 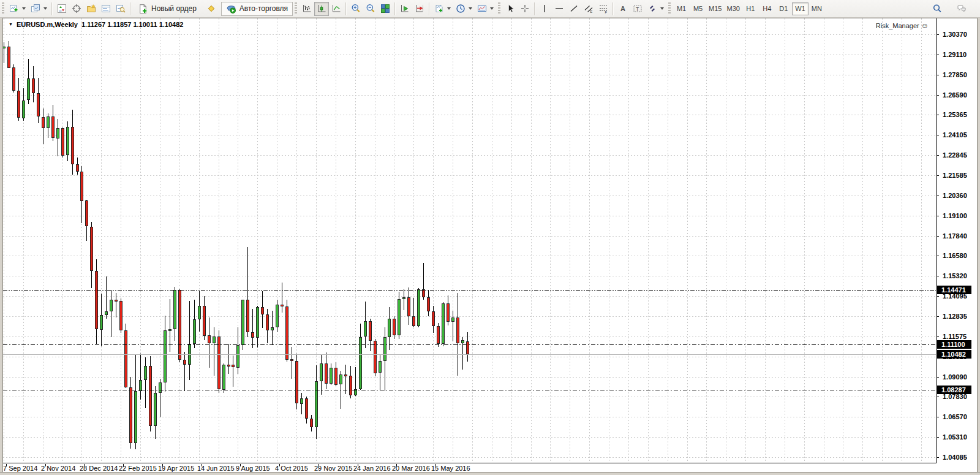 I want to click on chat-button, so click(x=962, y=9).